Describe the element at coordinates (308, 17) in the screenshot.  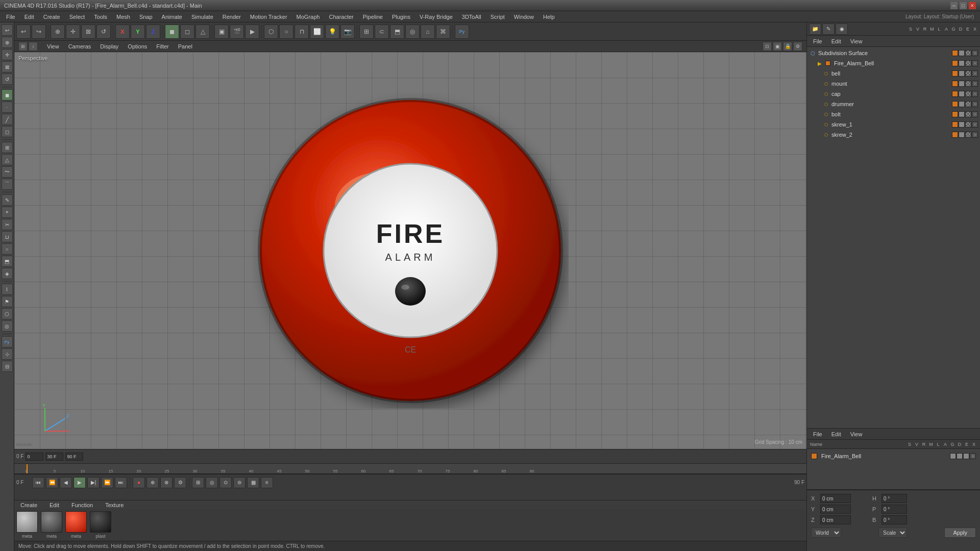
I see `menu-mograph: MoGraph` at that location.